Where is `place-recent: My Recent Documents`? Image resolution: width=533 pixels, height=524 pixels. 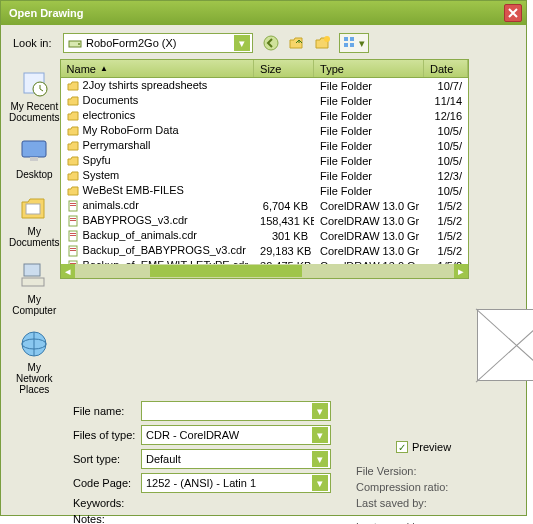
place-recent: My Recent Documents is located at coordinates (34, 95).